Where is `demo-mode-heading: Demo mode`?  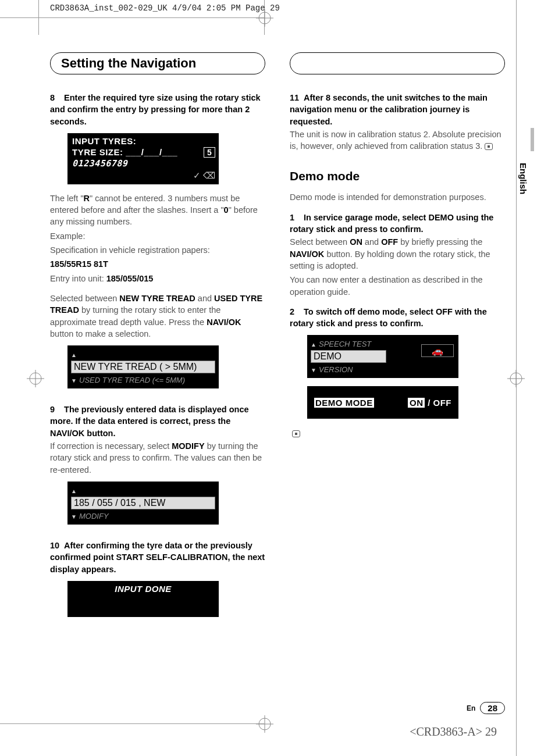 demo-mode-heading: Demo mode is located at coordinates (397, 176).